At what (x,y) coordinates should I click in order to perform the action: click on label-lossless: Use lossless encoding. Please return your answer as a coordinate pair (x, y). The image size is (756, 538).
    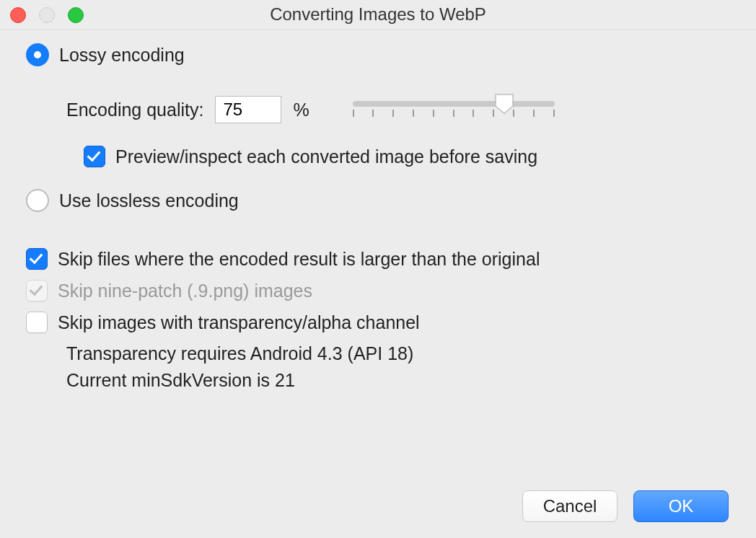
    Looking at the image, I should click on (149, 200).